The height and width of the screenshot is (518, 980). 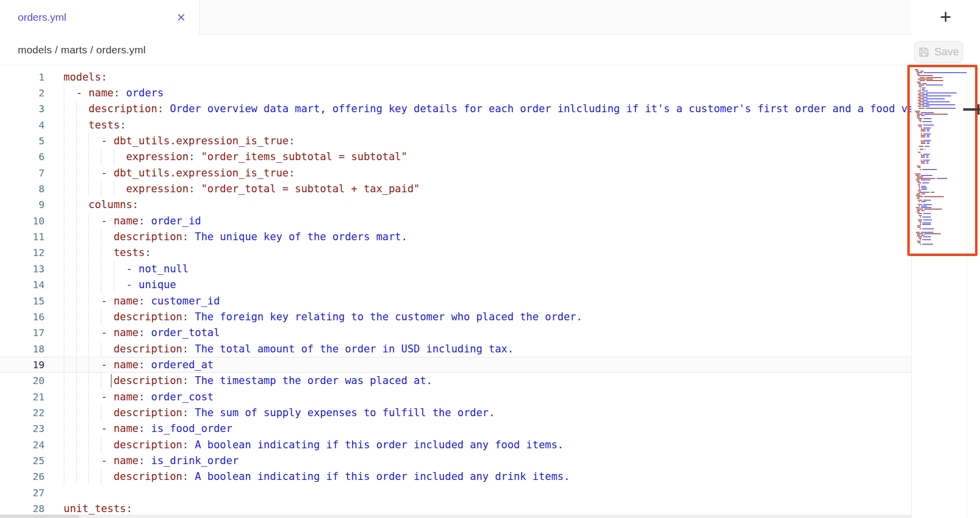 What do you see at coordinates (179, 141) in the screenshot?
I see `code-text: - dbt_utils.expression_is_true:` at bounding box center [179, 141].